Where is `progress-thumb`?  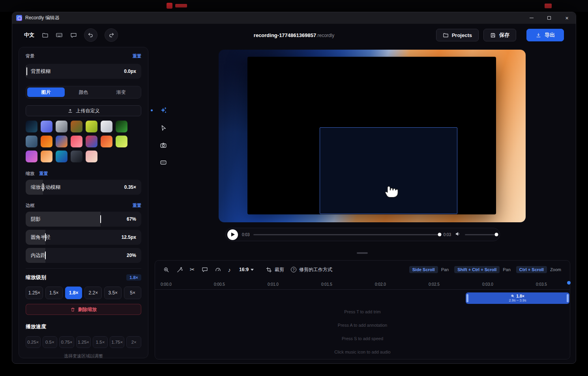
progress-thumb is located at coordinates (440, 235).